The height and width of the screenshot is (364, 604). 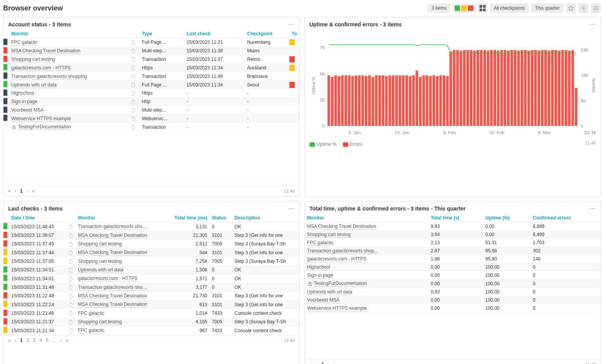 What do you see at coordinates (151, 235) in the screenshot?
I see `table-row: 15/03/2023 11:38:07 MSA Checking Travel …` at bounding box center [151, 235].